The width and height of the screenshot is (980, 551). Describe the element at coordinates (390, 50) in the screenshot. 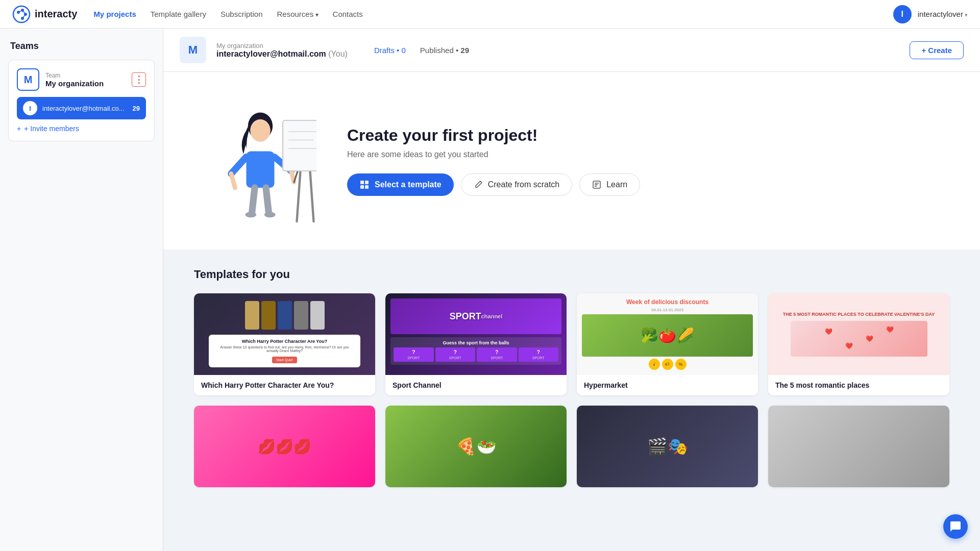

I see `drafts-stat: Drafts • 0` at that location.